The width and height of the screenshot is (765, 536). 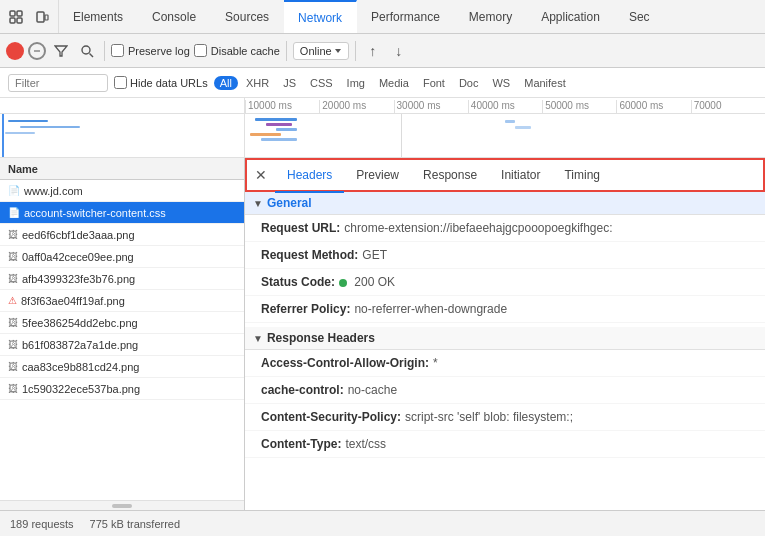 What do you see at coordinates (434, 83) in the screenshot?
I see `filter-font: Font` at bounding box center [434, 83].